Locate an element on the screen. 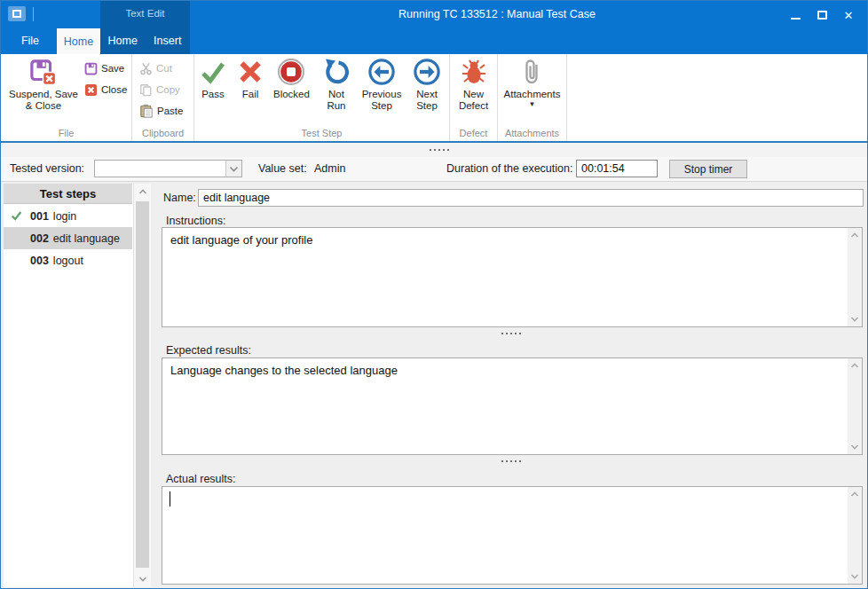  paperclip-icon is located at coordinates (532, 72).